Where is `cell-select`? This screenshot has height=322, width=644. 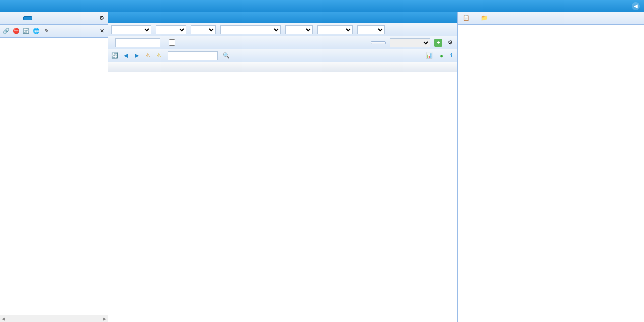
cell-select is located at coordinates (299, 30).